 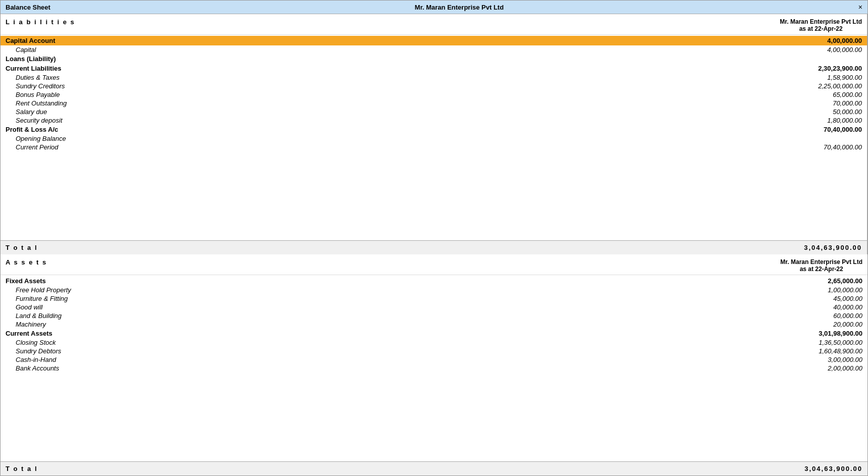 I want to click on bonus-payable-value: 65,000.00, so click(x=847, y=95).